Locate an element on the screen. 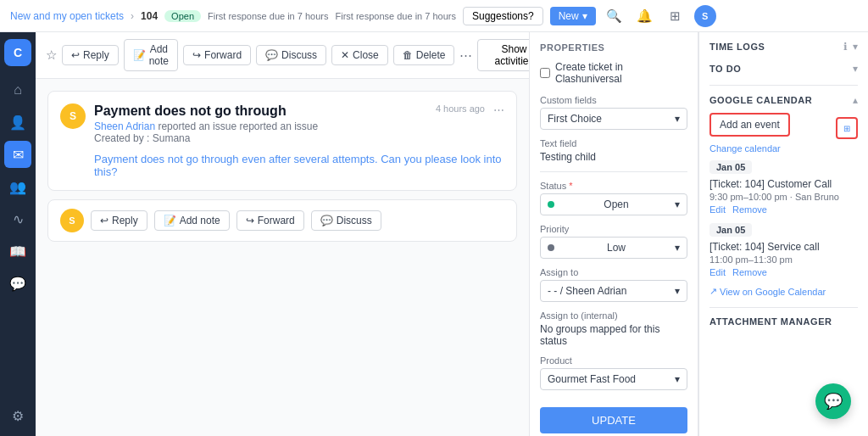 This screenshot has height=436, width=868. view-gcal-link: ↗ View on Google Calendar is located at coordinates (783, 292).